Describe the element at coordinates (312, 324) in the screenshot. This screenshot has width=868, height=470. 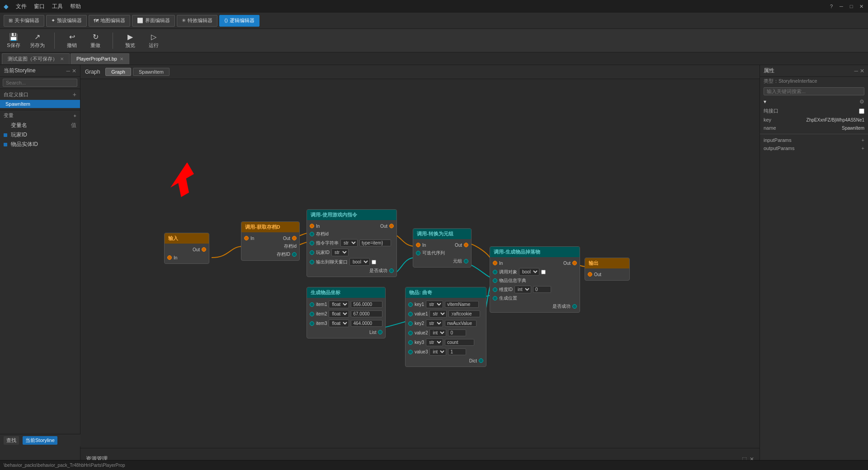
I see `gc-item3-port` at that location.